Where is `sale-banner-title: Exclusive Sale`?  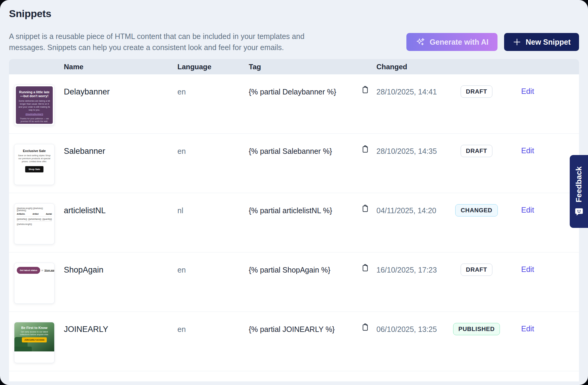 sale-banner-title: Exclusive Sale is located at coordinates (34, 151).